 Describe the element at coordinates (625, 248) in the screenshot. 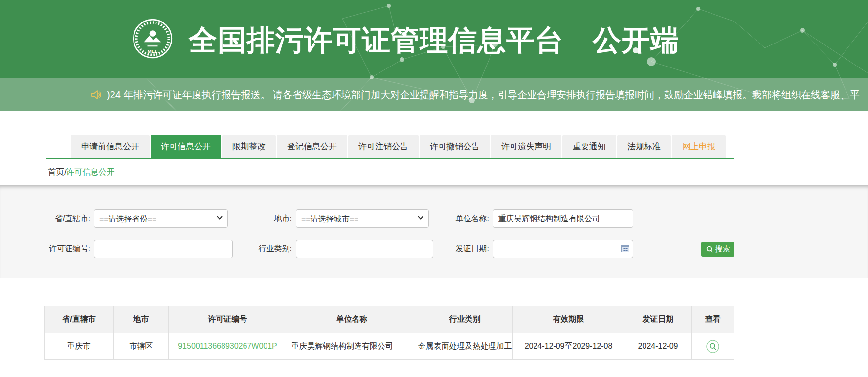

I see `calendar-icon` at that location.